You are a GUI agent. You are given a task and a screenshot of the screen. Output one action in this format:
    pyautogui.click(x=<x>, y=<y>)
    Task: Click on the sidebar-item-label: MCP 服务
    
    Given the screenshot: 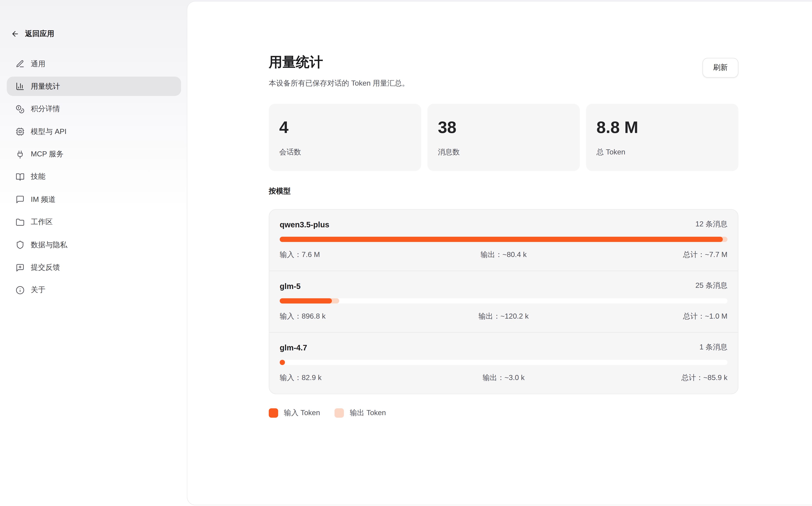 What is the action you would take?
    pyautogui.click(x=47, y=154)
    